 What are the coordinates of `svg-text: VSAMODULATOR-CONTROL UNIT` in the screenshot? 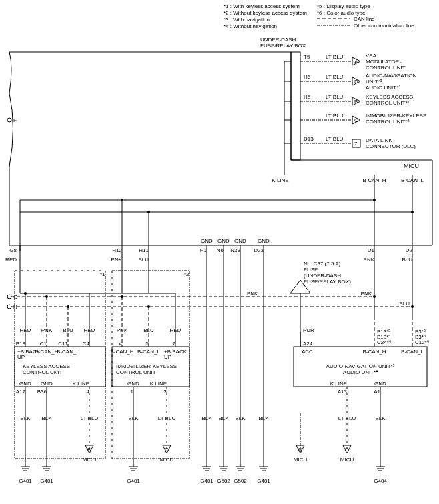 It's located at (386, 61).